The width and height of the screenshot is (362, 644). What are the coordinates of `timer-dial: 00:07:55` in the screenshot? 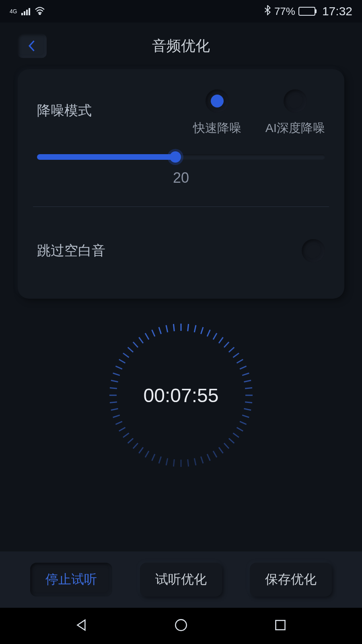 It's located at (181, 395).